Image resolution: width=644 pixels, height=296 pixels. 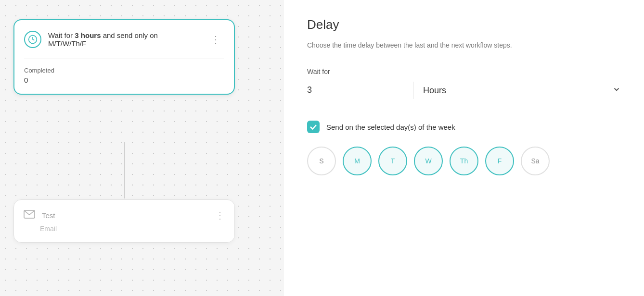 I want to click on day-button-m: M, so click(x=357, y=161).